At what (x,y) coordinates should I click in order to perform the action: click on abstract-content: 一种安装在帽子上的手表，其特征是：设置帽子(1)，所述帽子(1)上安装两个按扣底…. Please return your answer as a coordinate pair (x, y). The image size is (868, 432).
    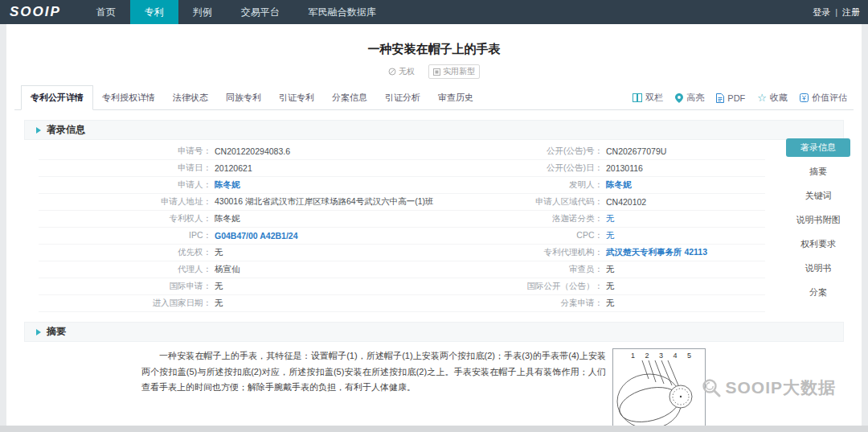
    Looking at the image, I should click on (434, 372).